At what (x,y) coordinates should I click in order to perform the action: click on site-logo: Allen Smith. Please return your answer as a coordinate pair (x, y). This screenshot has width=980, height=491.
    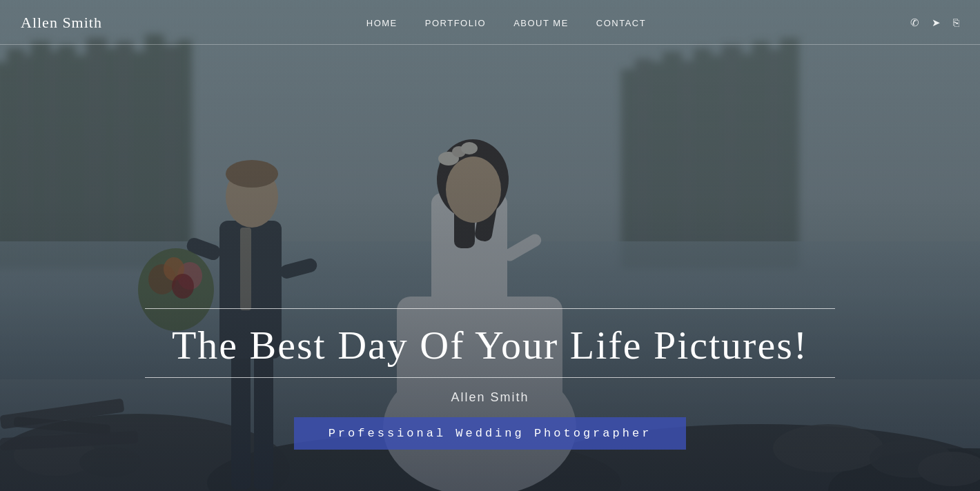
    Looking at the image, I should click on (61, 23).